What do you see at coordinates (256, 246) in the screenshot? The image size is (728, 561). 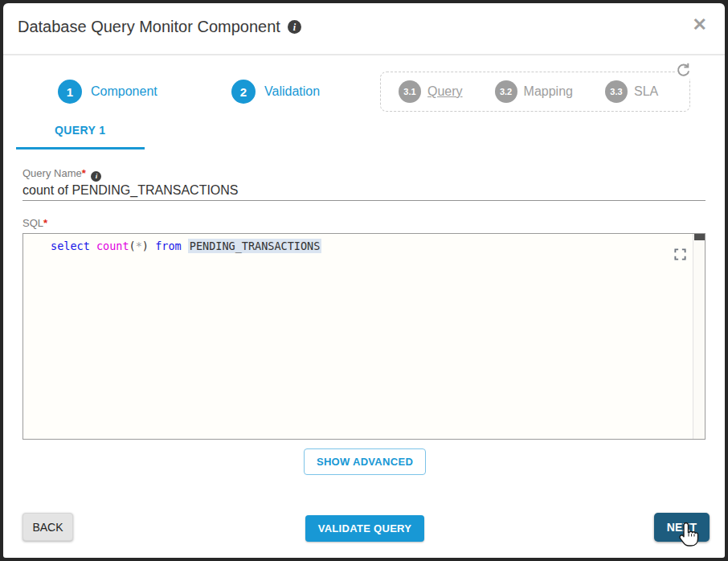 I see `highlighted-token: PENDING_TRANSACTIONS` at bounding box center [256, 246].